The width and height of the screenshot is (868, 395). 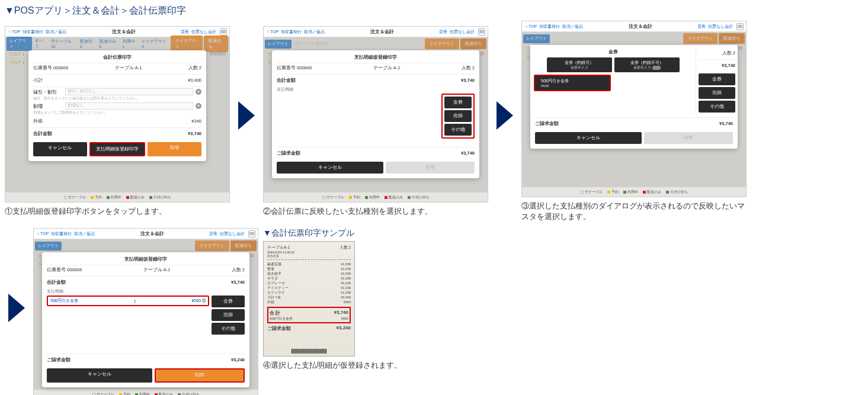 What do you see at coordinates (117, 113) in the screenshot?
I see `fee-hint: 割増をタップして割増率を入力してください。` at bounding box center [117, 113].